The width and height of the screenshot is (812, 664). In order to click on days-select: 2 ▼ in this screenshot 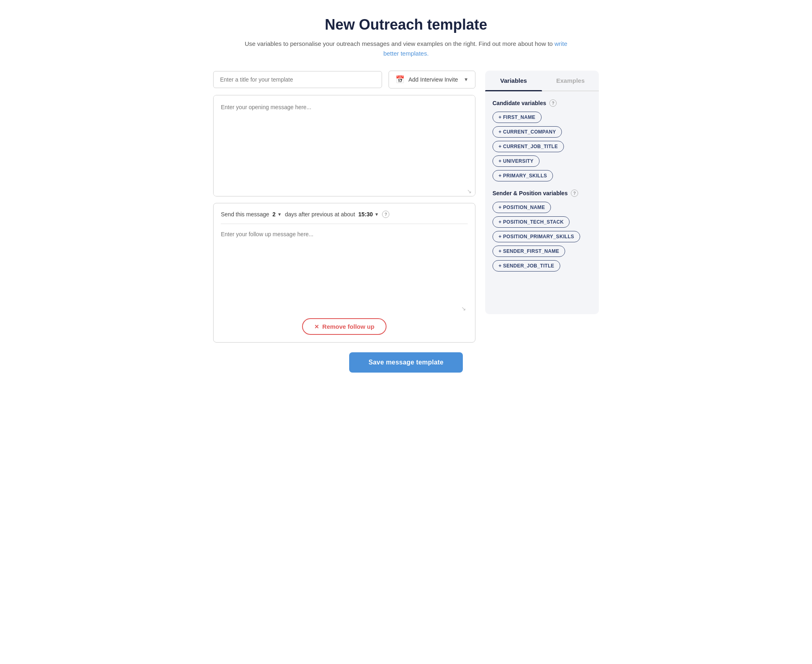, I will do `click(277, 214)`.